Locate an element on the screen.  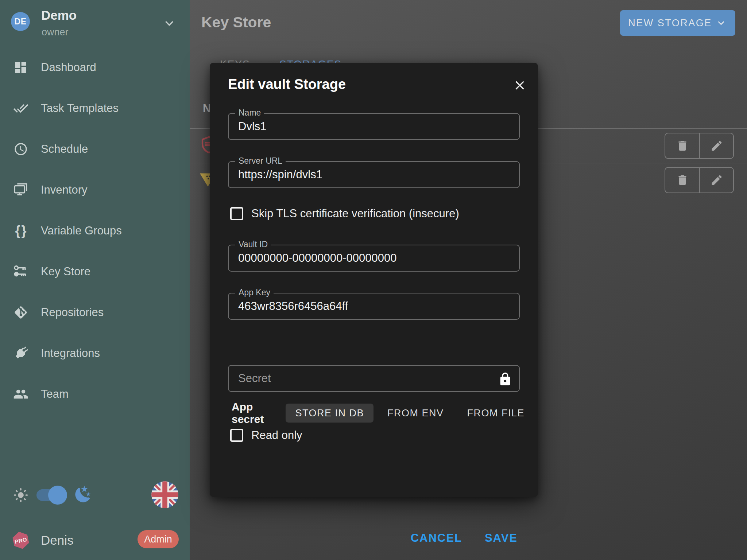
toggle-knob is located at coordinates (58, 495).